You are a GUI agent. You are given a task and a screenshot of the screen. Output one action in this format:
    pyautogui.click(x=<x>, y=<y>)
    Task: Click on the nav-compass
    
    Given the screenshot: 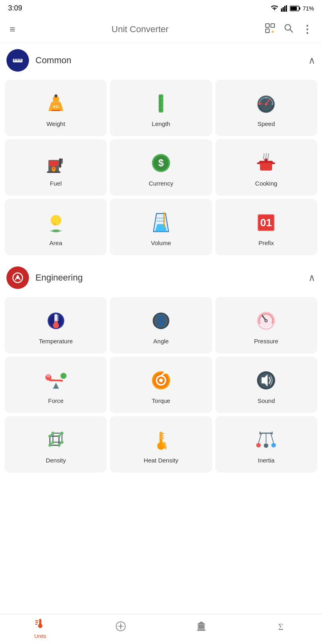 What is the action you would take?
    pyautogui.click(x=121, y=629)
    